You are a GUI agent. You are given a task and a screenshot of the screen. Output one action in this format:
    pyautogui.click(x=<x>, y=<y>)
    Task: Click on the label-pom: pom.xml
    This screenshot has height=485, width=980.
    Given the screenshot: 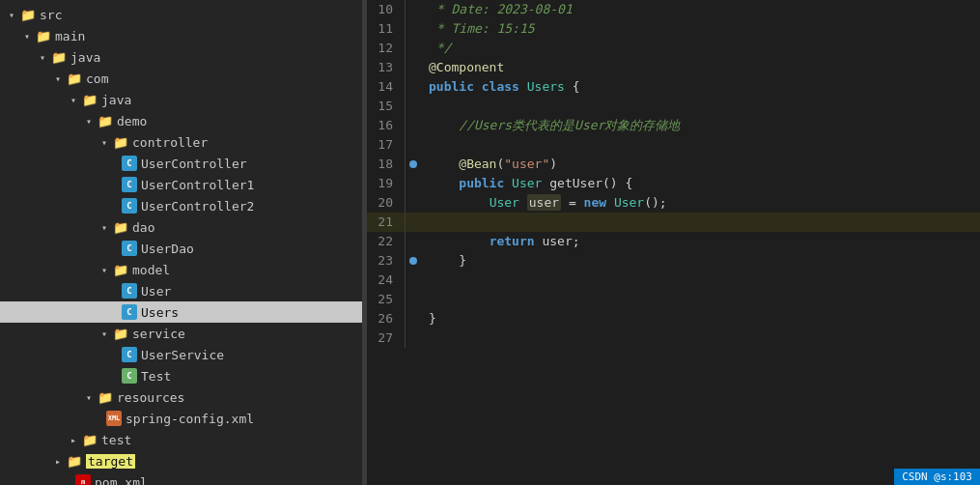 What is the action you would take?
    pyautogui.click(x=122, y=481)
    